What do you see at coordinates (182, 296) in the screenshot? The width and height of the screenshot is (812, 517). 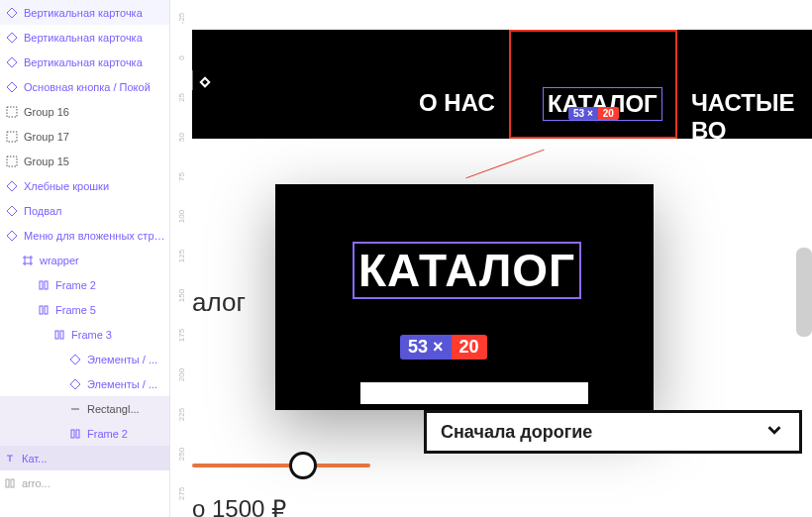 I see `ruler-mark: 150` at bounding box center [182, 296].